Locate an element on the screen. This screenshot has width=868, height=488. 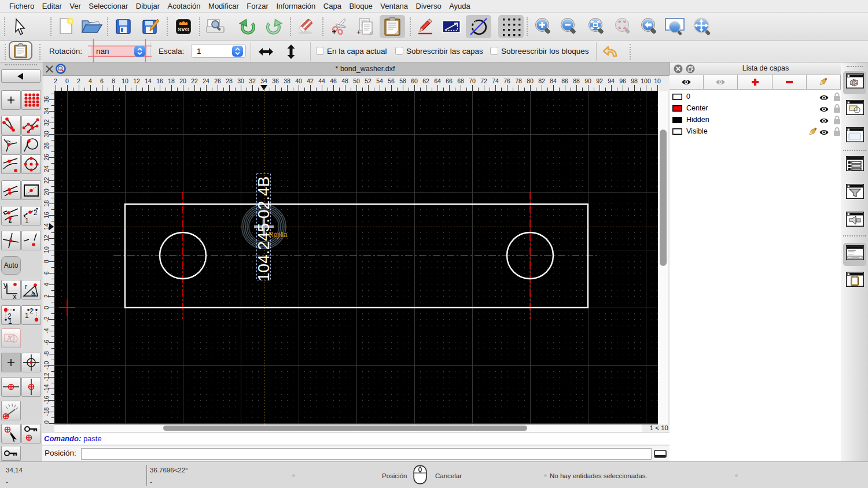
svg-text: 58 is located at coordinates (403, 81).